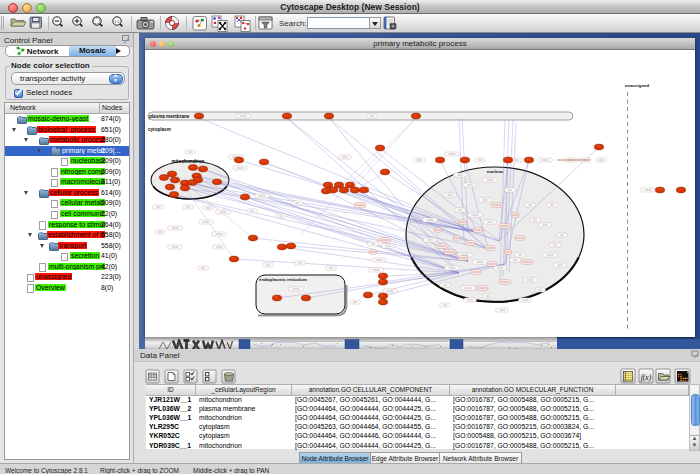 The width and height of the screenshot is (700, 474). I want to click on svg-text: f(x), so click(646, 378).